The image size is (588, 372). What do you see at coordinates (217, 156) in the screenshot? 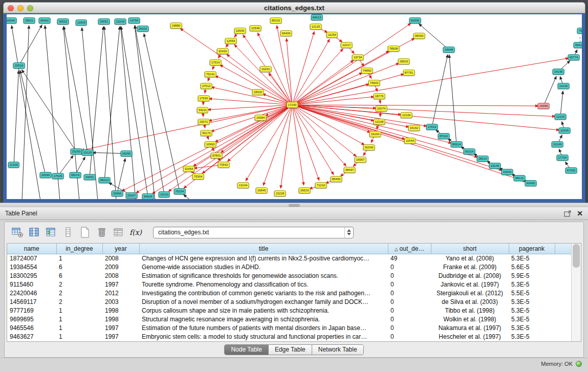
I see `graph-node: 97831` at bounding box center [217, 156].